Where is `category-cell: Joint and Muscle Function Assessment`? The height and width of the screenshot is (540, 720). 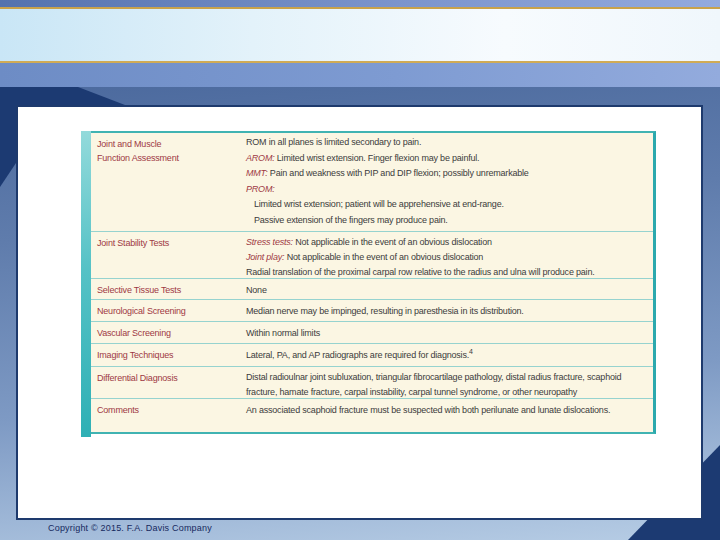 category-cell: Joint and Muscle Function Assessment is located at coordinates (168, 182).